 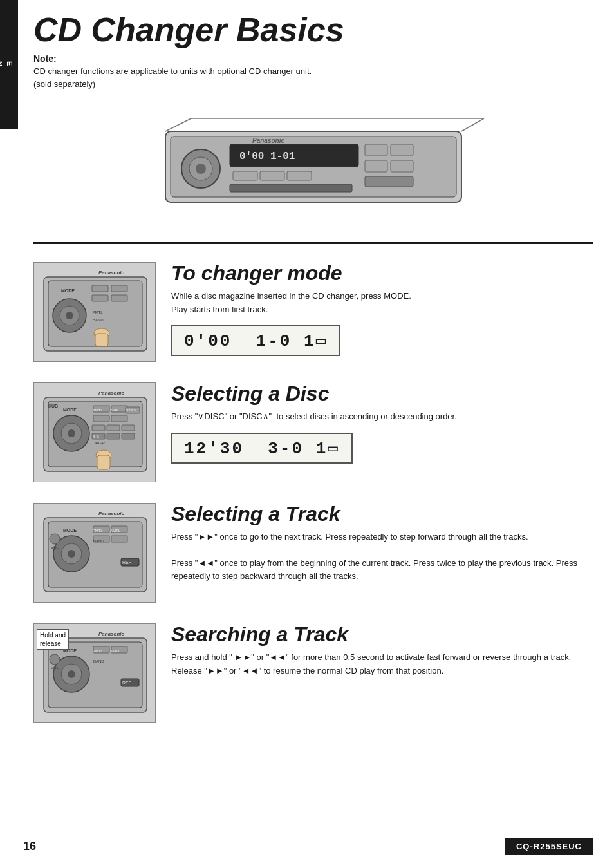 What do you see at coordinates (382, 309) in the screenshot?
I see `section-content-changer-mode: To changer mode While a disc magazine in…` at bounding box center [382, 309].